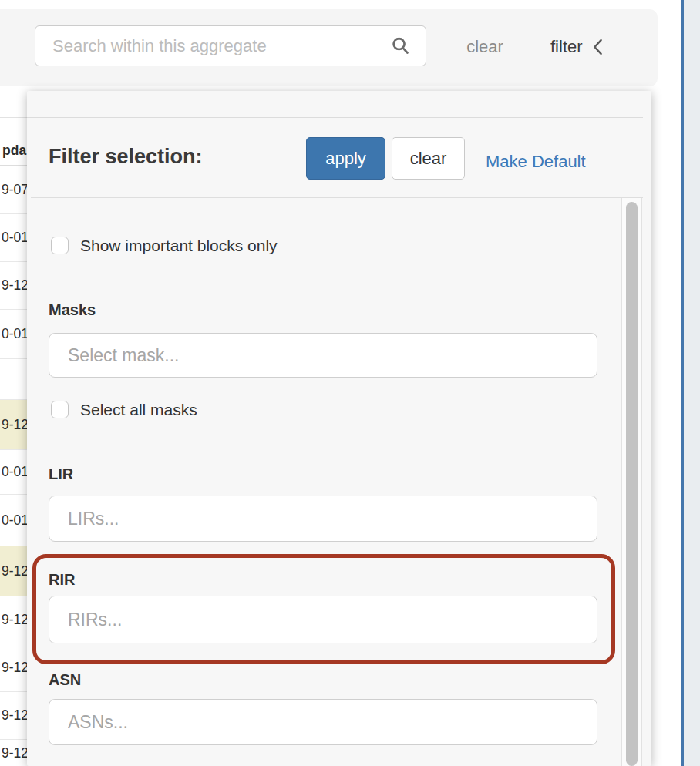 The height and width of the screenshot is (766, 700). Describe the element at coordinates (14, 127) in the screenshot. I see `table-header-fragment: pda` at that location.